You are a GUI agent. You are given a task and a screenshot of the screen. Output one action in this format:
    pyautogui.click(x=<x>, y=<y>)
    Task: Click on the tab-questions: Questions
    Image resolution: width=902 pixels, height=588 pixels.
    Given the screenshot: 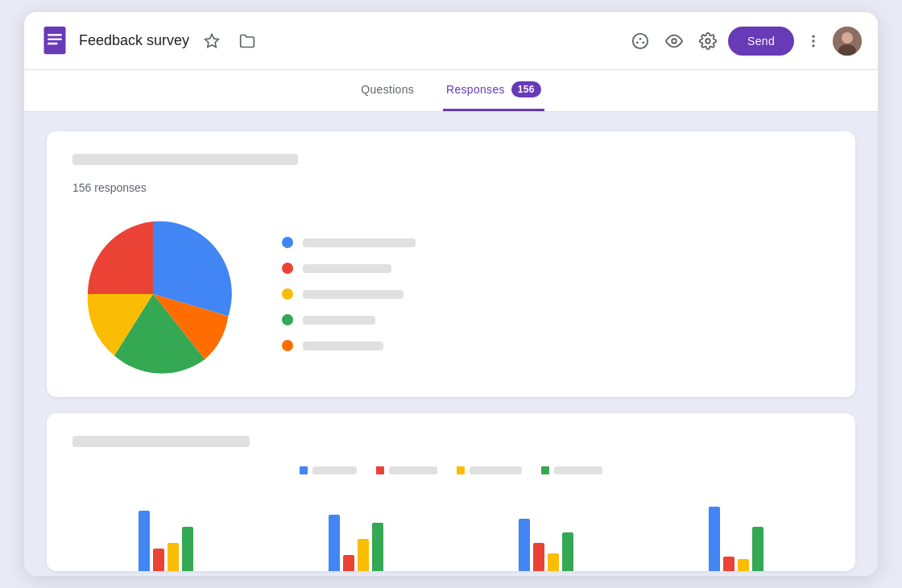 What is the action you would take?
    pyautogui.click(x=387, y=90)
    